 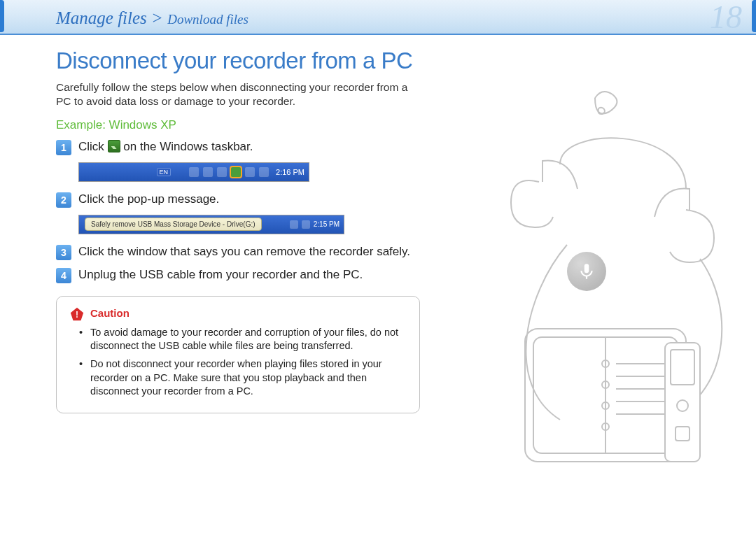 What do you see at coordinates (110, 313) in the screenshot?
I see `caution-label: Caution` at bounding box center [110, 313].